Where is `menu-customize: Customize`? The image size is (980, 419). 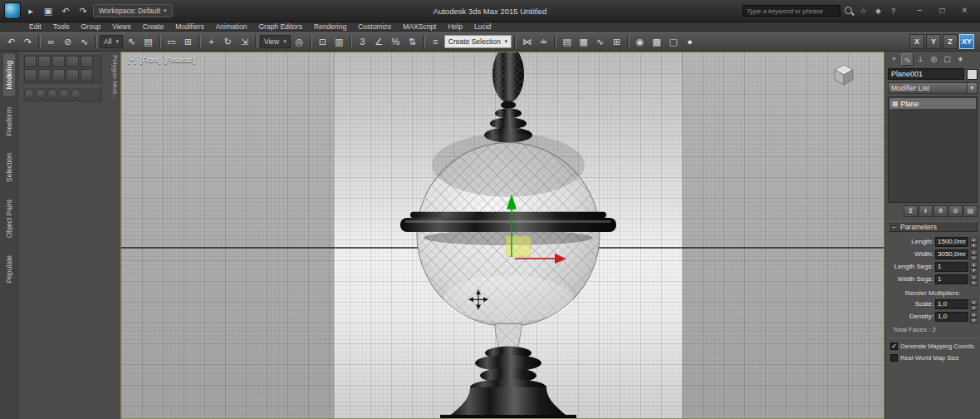 menu-customize: Customize is located at coordinates (375, 27).